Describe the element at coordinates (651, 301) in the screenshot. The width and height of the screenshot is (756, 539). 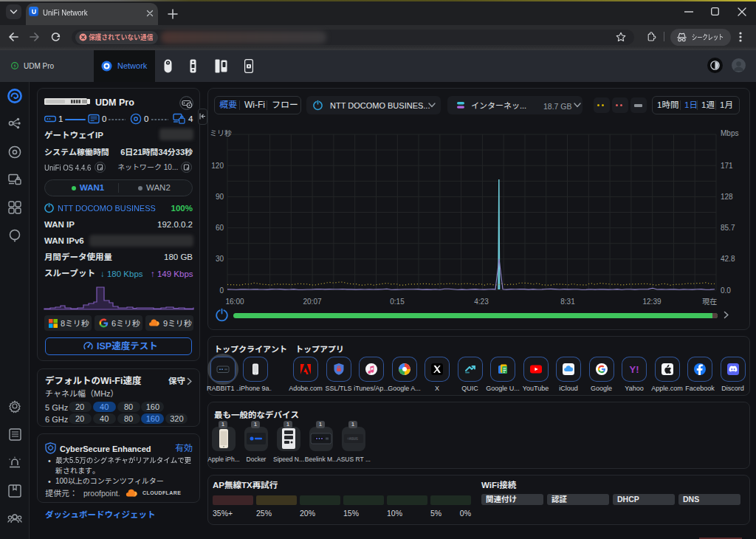
I see `svg-text: 12:39` at that location.